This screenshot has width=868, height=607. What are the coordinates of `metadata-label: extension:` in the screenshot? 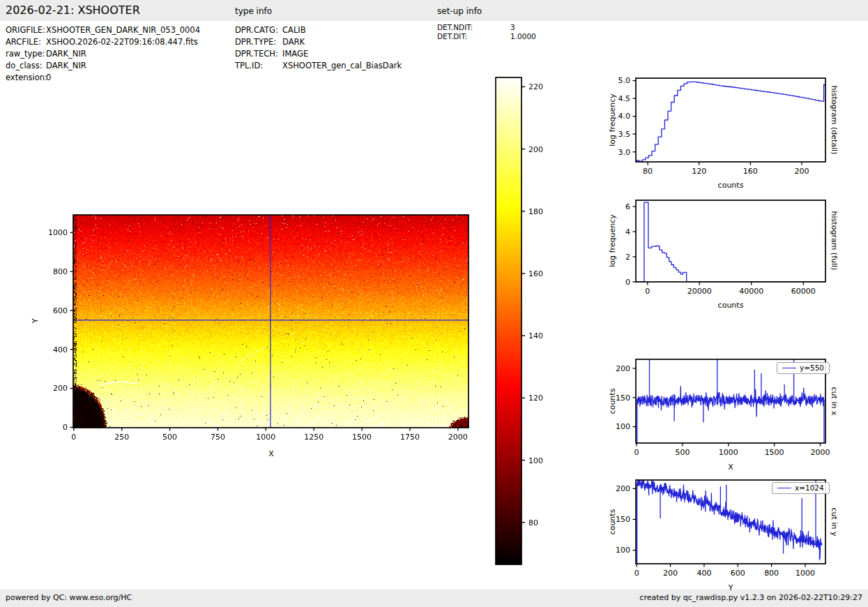 It's located at (26, 77).